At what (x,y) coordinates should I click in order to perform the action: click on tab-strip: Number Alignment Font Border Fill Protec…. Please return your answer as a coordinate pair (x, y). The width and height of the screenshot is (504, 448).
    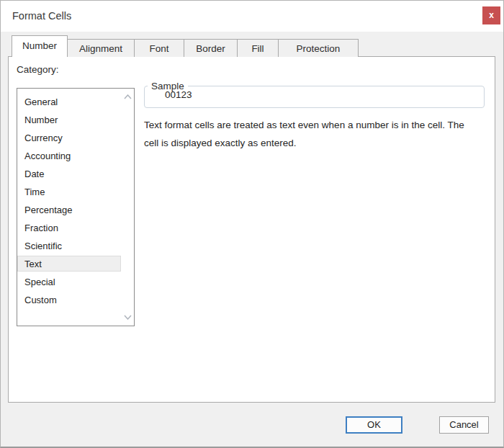
    Looking at the image, I should click on (185, 46).